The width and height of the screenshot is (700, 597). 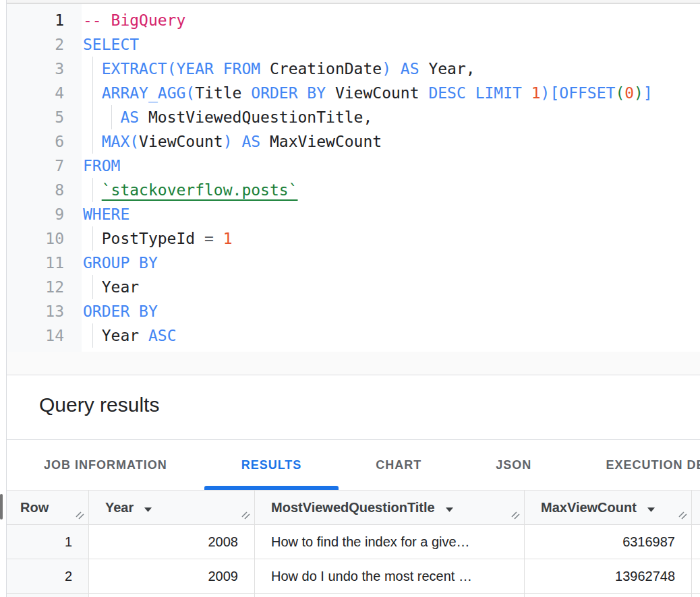 What do you see at coordinates (391, 311) in the screenshot?
I see `code-line: ORDER BY` at bounding box center [391, 311].